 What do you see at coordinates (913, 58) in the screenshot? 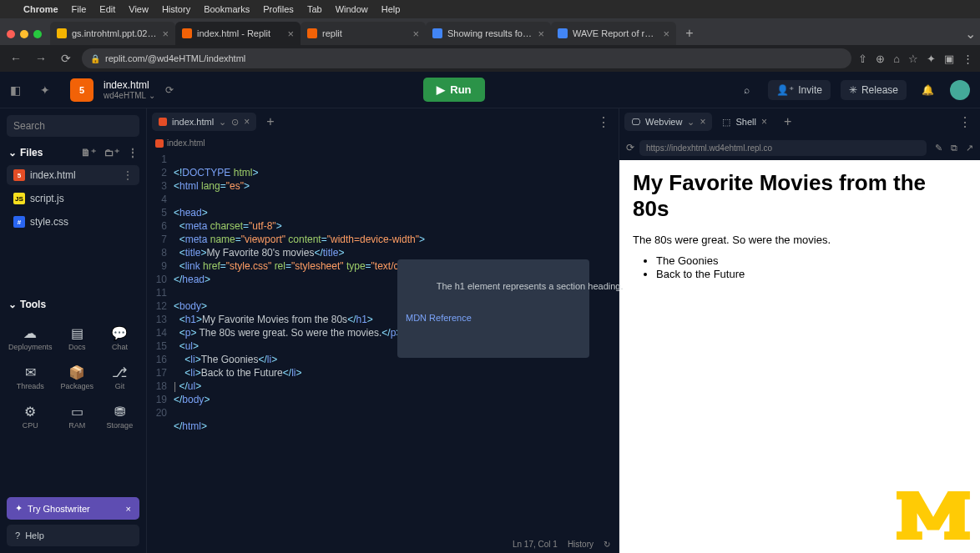
I see `star-icon: ☆` at bounding box center [913, 58].